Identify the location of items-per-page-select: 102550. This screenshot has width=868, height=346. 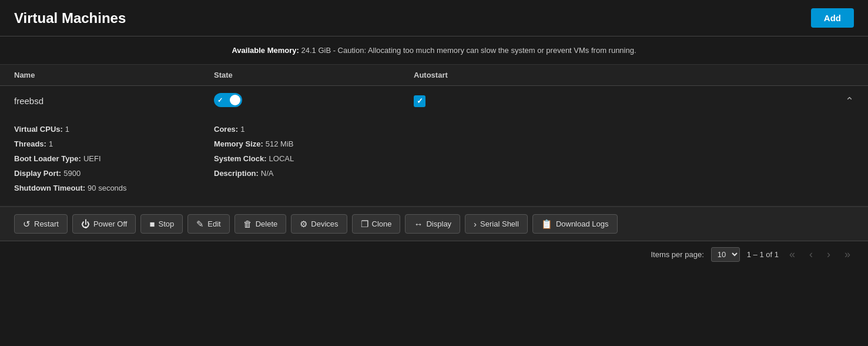
(725, 254).